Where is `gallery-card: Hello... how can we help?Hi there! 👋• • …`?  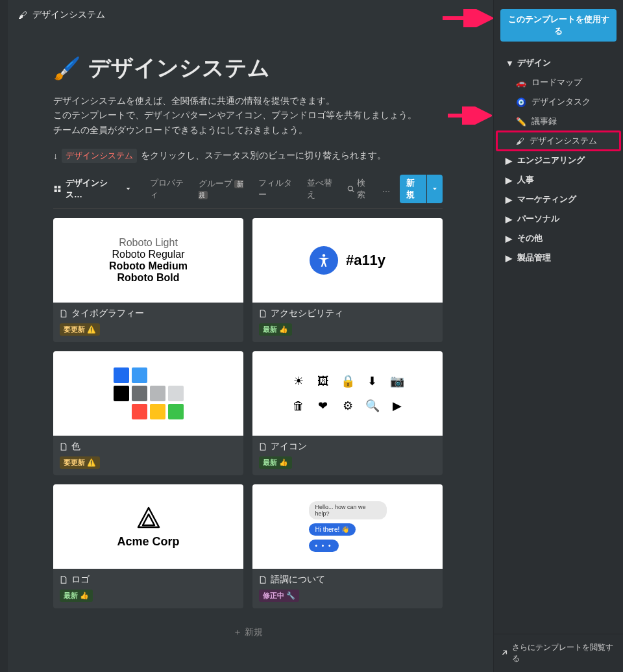
gallery-card: Hello... how can we help?Hi there! 👋• • … is located at coordinates (348, 547).